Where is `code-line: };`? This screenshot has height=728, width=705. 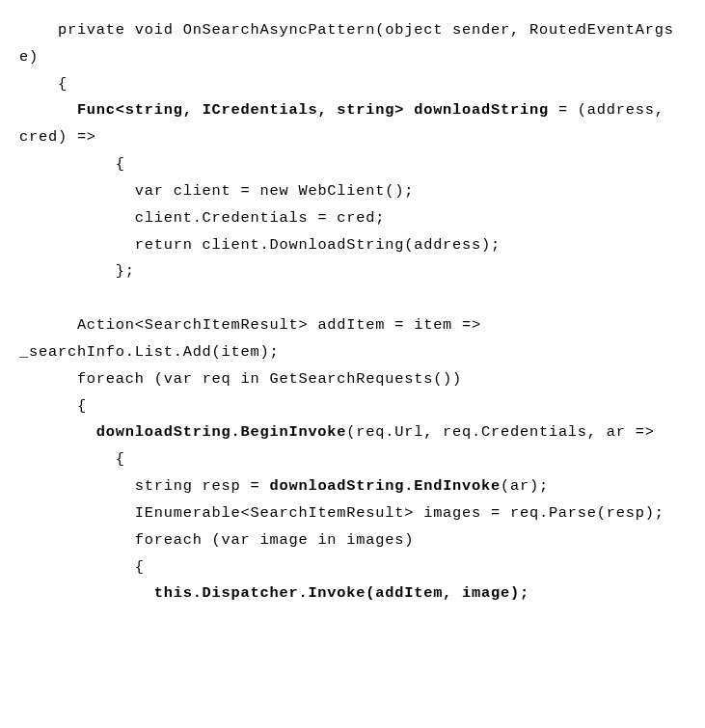 code-line: }; is located at coordinates (77, 271).